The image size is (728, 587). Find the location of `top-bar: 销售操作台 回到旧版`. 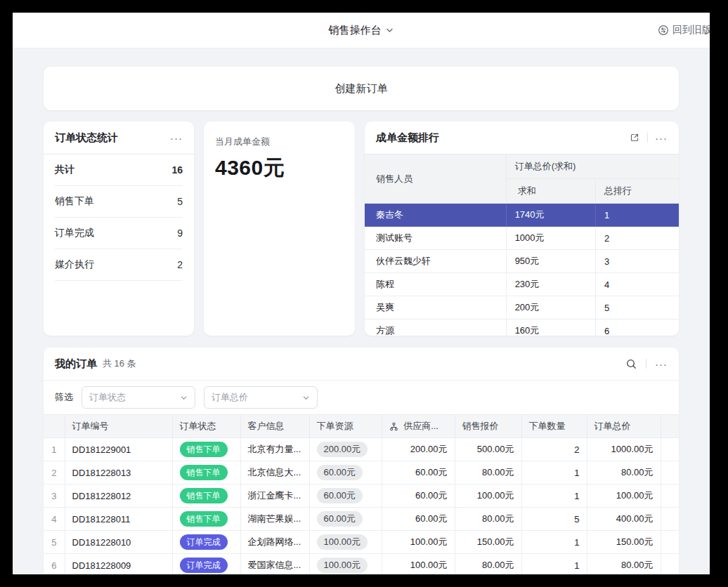

top-bar: 销售操作台 回到旧版 is located at coordinates (361, 31).